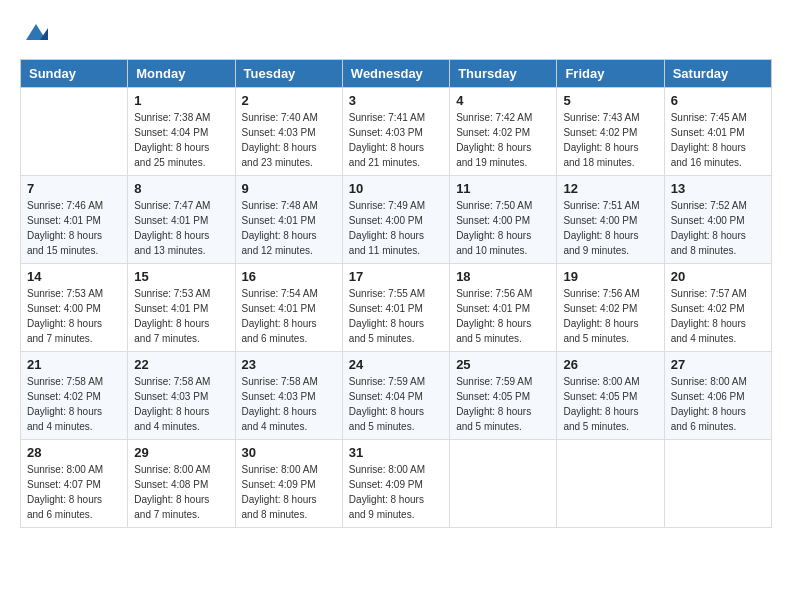 This screenshot has width=792, height=612. What do you see at coordinates (182, 307) in the screenshot?
I see `calendar-cell: 15Sunrise: 7:53 AM Sunset: 4:01 PM Dayli…` at bounding box center [182, 307].